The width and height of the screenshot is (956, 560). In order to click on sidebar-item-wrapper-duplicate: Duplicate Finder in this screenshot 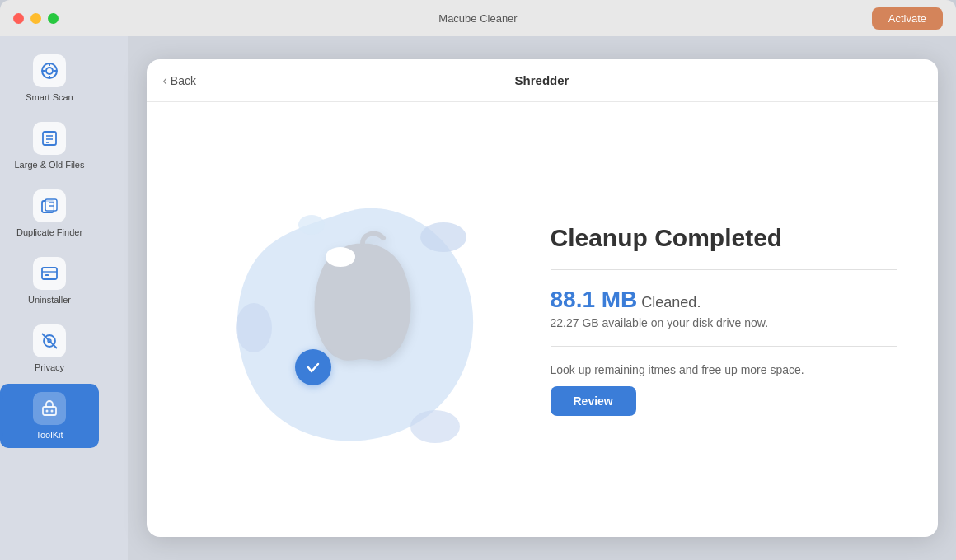, I will do `click(64, 213)`.